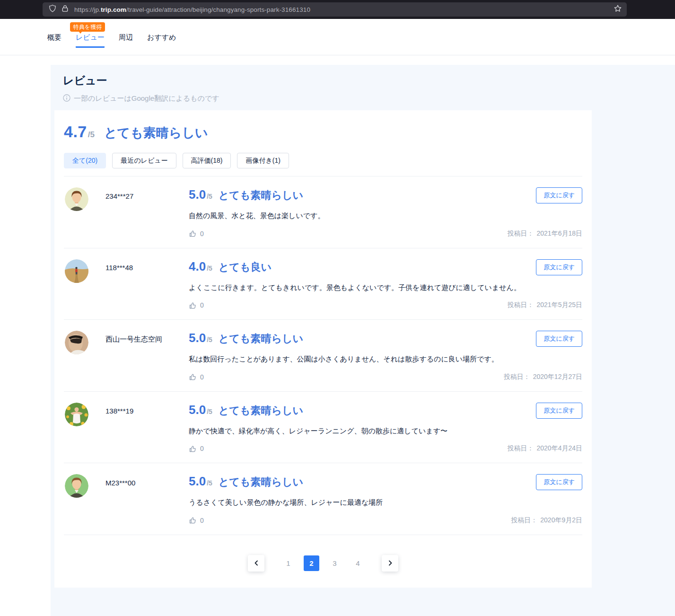  Describe the element at coordinates (147, 98) in the screenshot. I see `translation-notice: 一部のレビューはGoogle翻訳によるものです` at that location.